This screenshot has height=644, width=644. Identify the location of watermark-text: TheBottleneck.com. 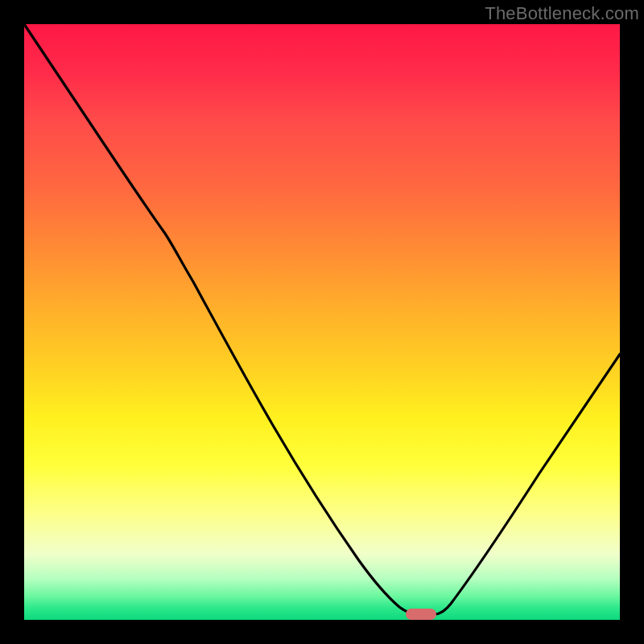
(562, 14).